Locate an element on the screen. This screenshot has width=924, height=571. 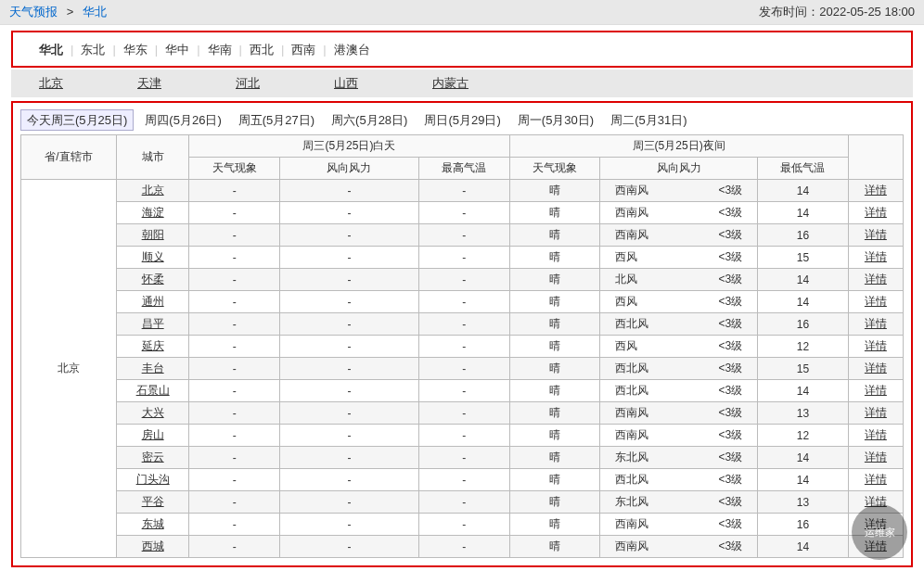
wind-direction: 北风 is located at coordinates (642, 280).